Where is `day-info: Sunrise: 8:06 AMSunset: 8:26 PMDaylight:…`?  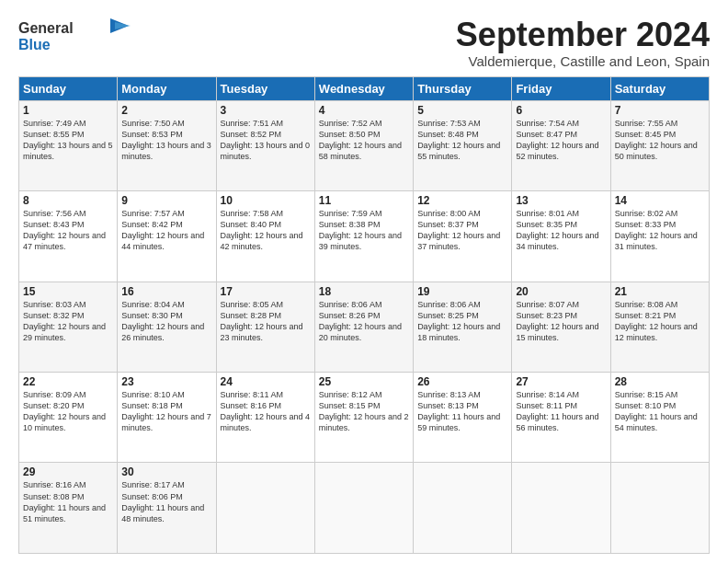 day-info: Sunrise: 8:06 AMSunset: 8:26 PMDaylight:… is located at coordinates (364, 322).